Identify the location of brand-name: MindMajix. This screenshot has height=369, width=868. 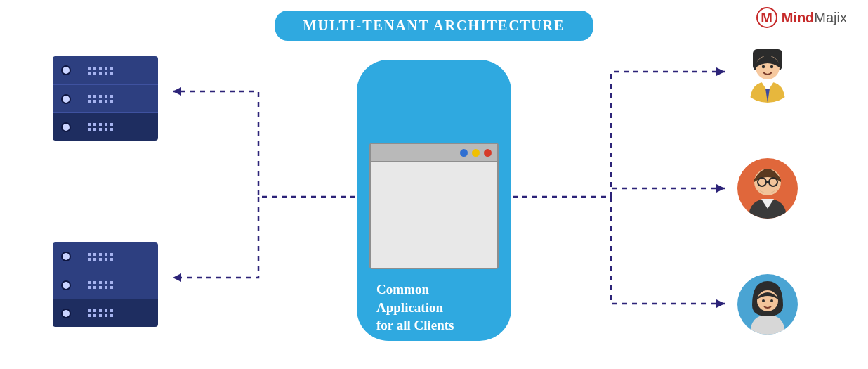
(815, 18).